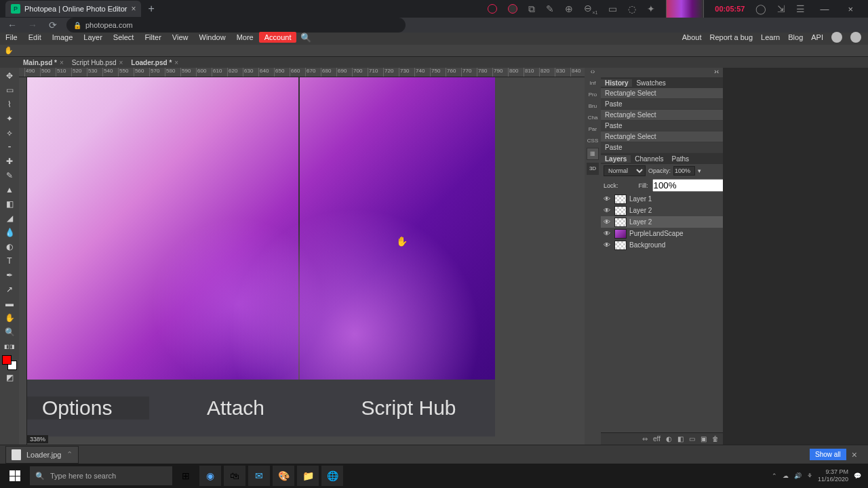 This screenshot has height=488, width=868. Describe the element at coordinates (837, 37) in the screenshot. I see `twitter-icon` at that location.